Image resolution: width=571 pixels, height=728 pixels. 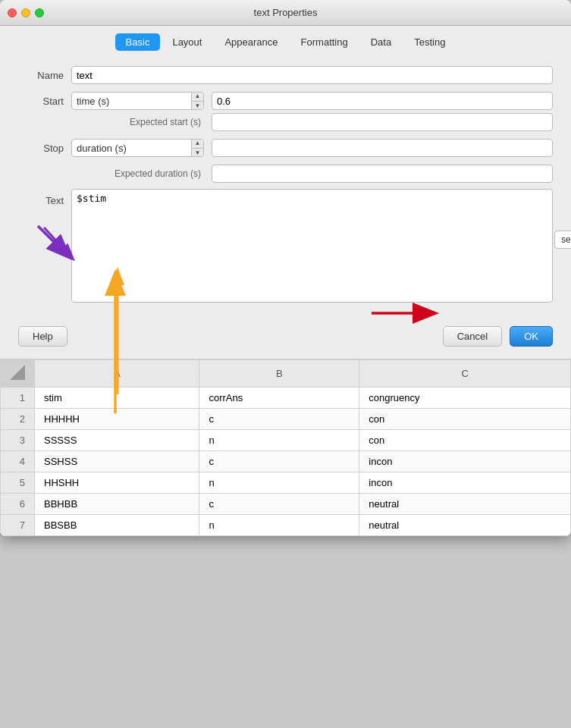 I want to click on window-title: text Properties, so click(x=286, y=12).